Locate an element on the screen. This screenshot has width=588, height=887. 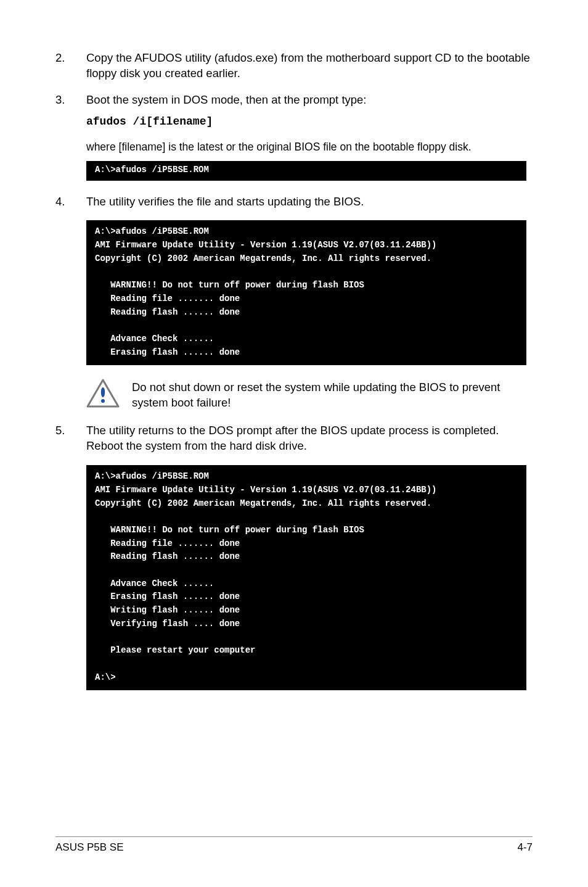
step-number: 5. is located at coordinates (71, 439).